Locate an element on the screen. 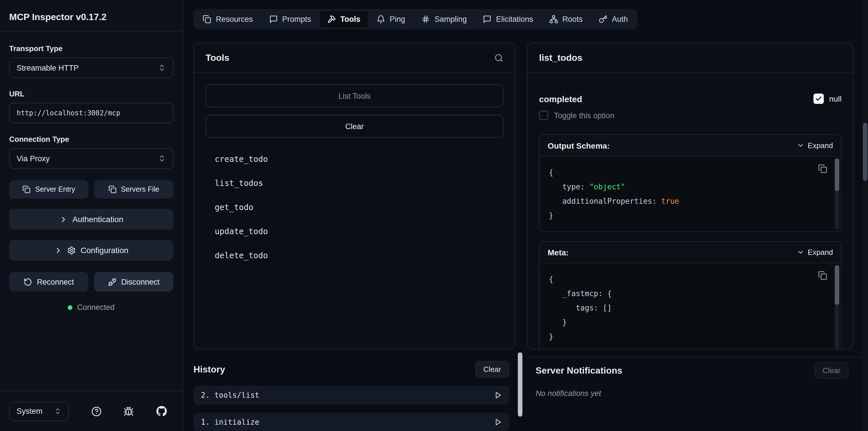 The height and width of the screenshot is (431, 868). tab-ping: Ping is located at coordinates (391, 19).